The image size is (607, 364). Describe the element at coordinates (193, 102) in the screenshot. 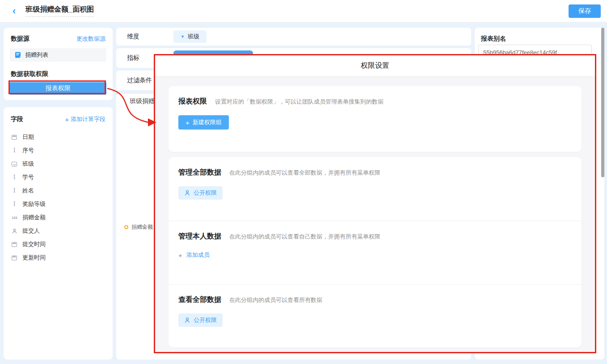

I see `report-permission-title: 报表权限` at that location.